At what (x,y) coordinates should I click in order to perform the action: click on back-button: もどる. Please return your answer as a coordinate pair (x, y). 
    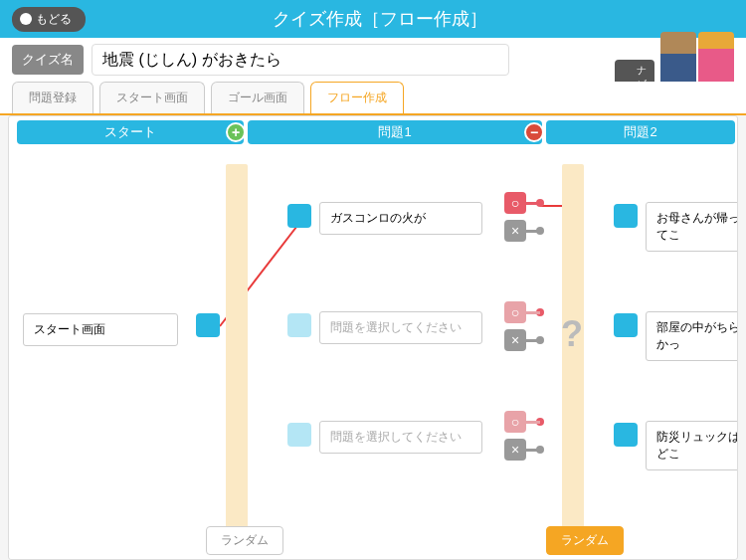
    Looking at the image, I should click on (49, 20).